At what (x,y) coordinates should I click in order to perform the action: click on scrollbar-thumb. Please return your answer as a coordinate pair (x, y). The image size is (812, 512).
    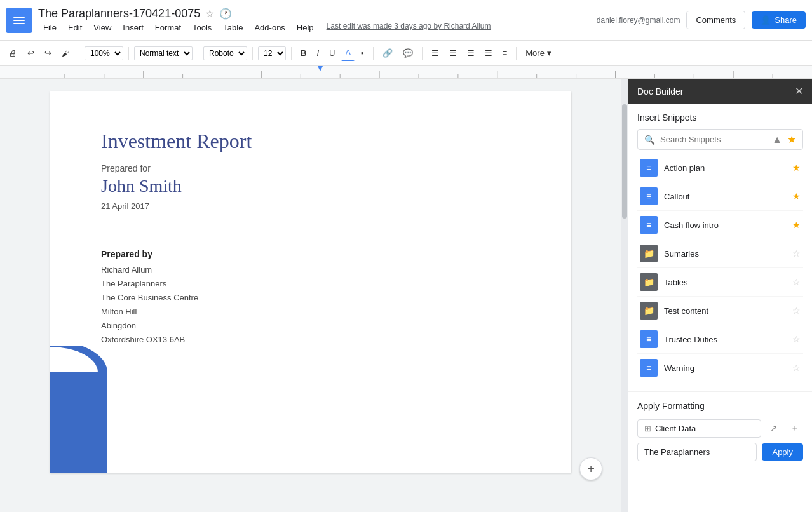
    Looking at the image, I should click on (625, 161).